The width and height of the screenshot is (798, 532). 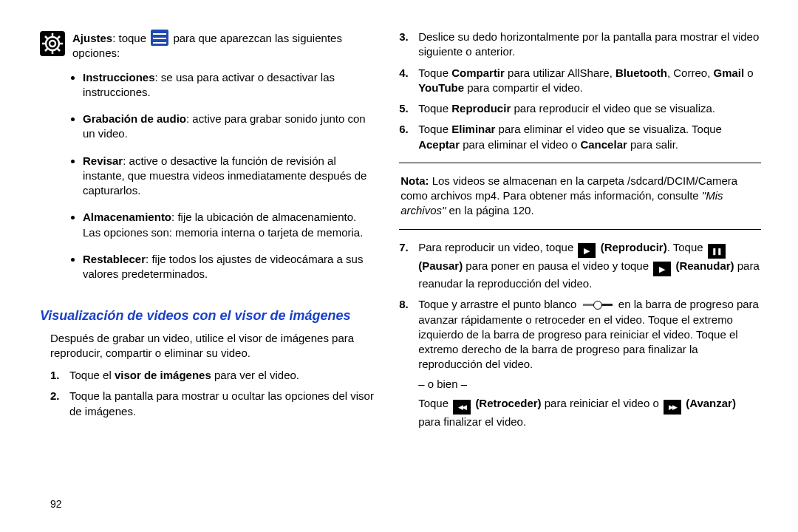 I want to click on steps-left: 1. Toque el visor de imágenes para ver e…, so click(x=207, y=393).